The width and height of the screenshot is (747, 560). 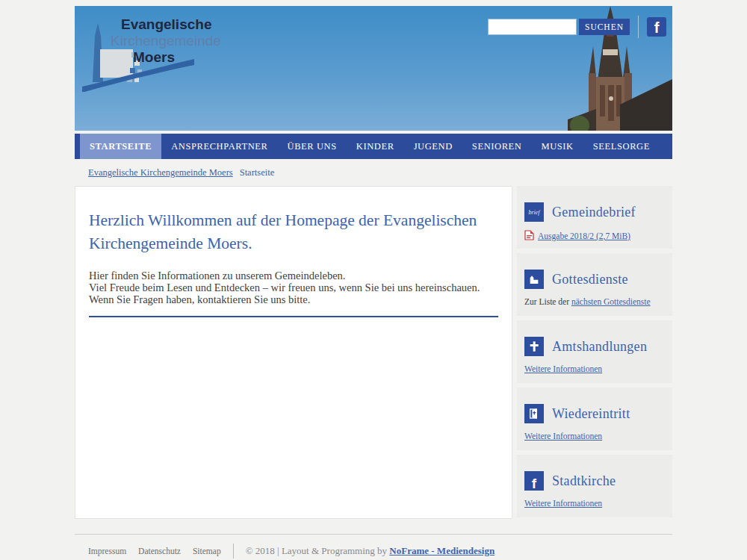 What do you see at coordinates (371, 551) in the screenshot?
I see `copyright: © 2018 | Layout & Programming by NoFrame…` at bounding box center [371, 551].